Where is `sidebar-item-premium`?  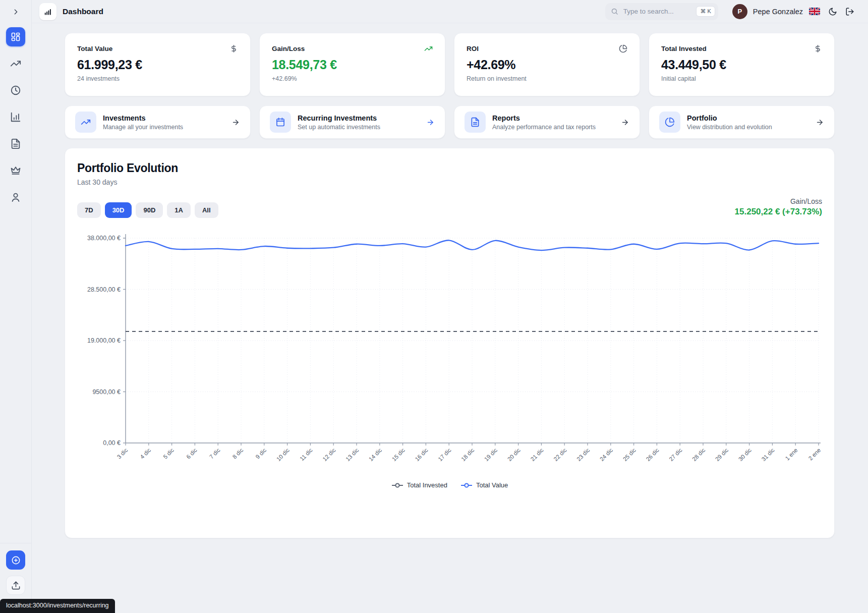 sidebar-item-premium is located at coordinates (16, 171).